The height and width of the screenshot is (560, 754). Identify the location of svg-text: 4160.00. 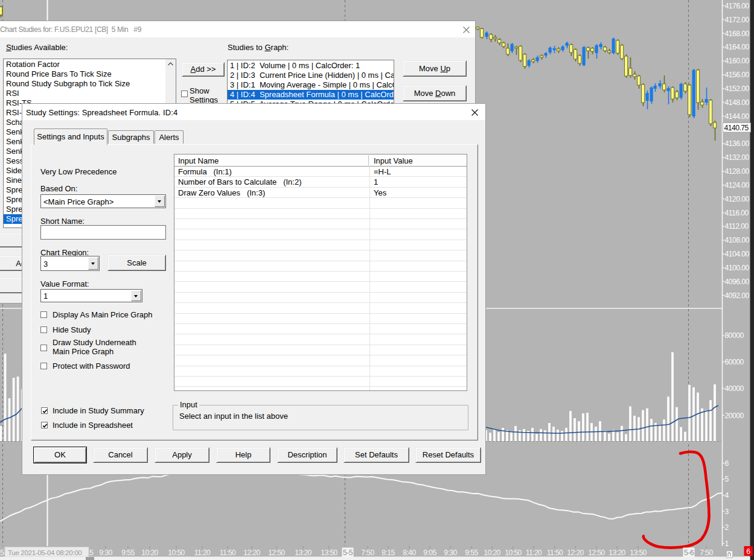
(738, 61).